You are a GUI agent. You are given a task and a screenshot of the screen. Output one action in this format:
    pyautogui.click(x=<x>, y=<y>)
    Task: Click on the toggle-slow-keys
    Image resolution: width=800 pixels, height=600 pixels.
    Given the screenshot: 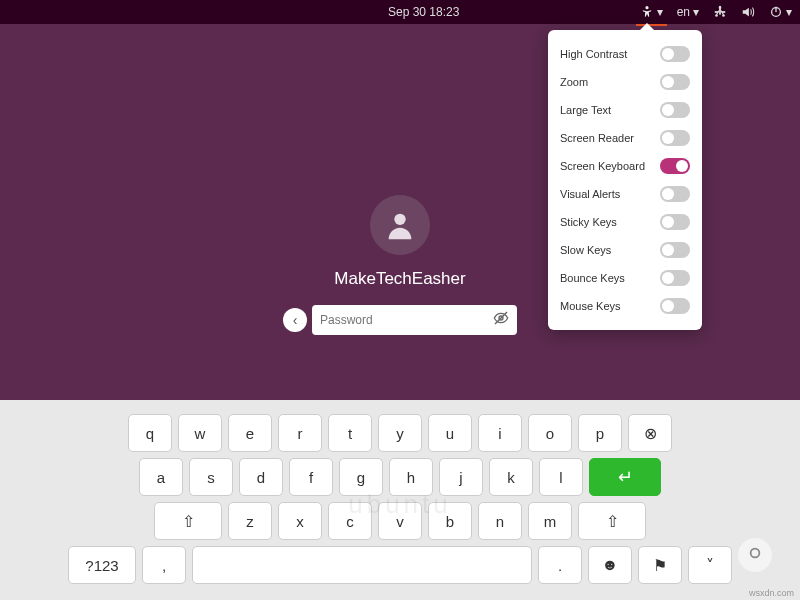 What is the action you would take?
    pyautogui.click(x=675, y=250)
    